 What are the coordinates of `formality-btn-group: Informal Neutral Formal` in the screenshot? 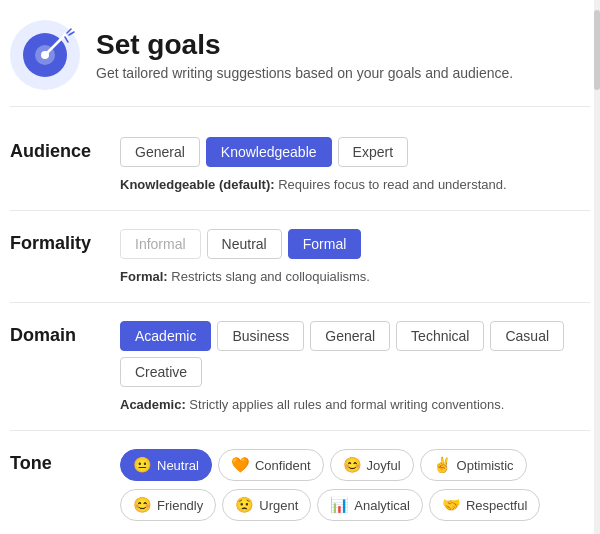 It's located at (355, 244).